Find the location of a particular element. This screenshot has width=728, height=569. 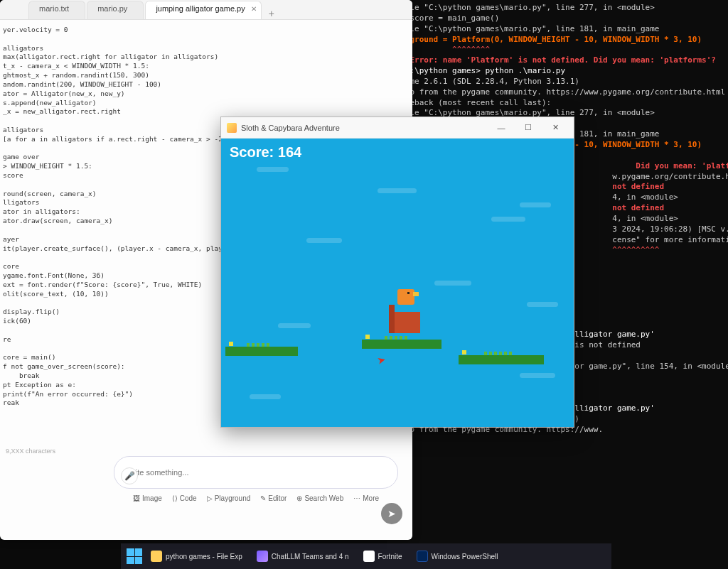

player-sprite is located at coordinates (405, 315).